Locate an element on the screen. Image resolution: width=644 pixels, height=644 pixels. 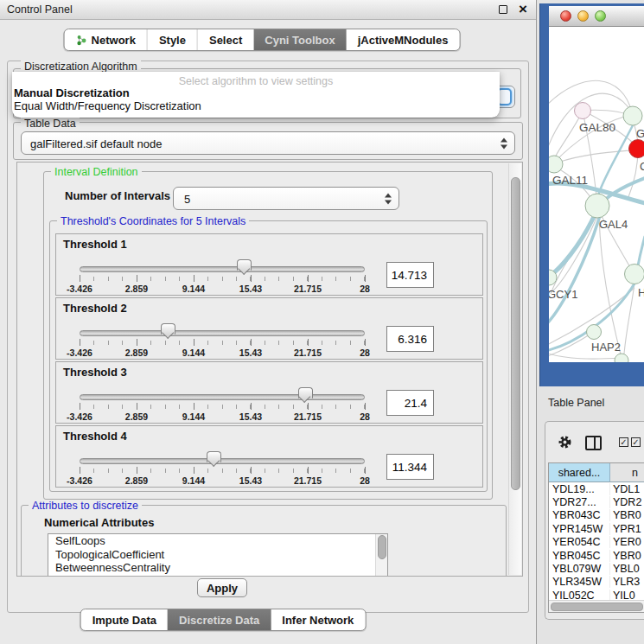
threshold-value-field: 21.4 is located at coordinates (410, 403).